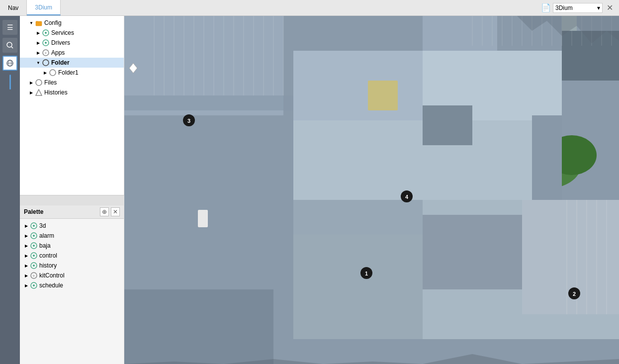 Image resolution: width=619 pixels, height=364 pixels. What do you see at coordinates (69, 73) in the screenshot?
I see `tree-label-folder1: Folder1` at bounding box center [69, 73].